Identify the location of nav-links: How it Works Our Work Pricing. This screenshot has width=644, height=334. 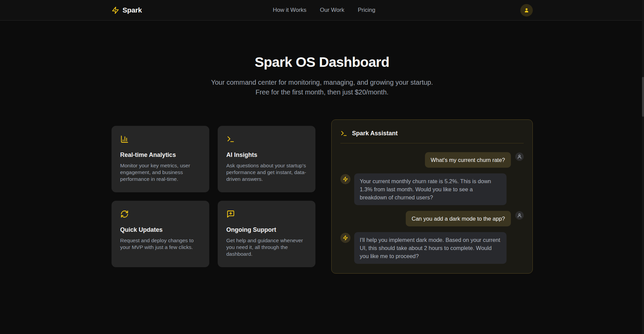
(324, 10).